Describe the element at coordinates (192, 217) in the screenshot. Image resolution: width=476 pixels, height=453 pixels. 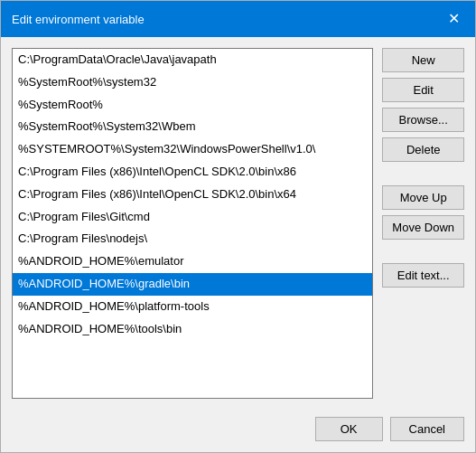
I see `list-item: C:\Program Files\Git\cmd` at that location.